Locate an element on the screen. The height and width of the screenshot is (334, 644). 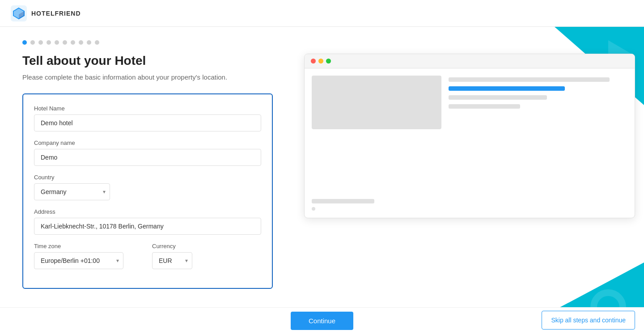
page-title: Tell about your Hotel is located at coordinates (148, 61).